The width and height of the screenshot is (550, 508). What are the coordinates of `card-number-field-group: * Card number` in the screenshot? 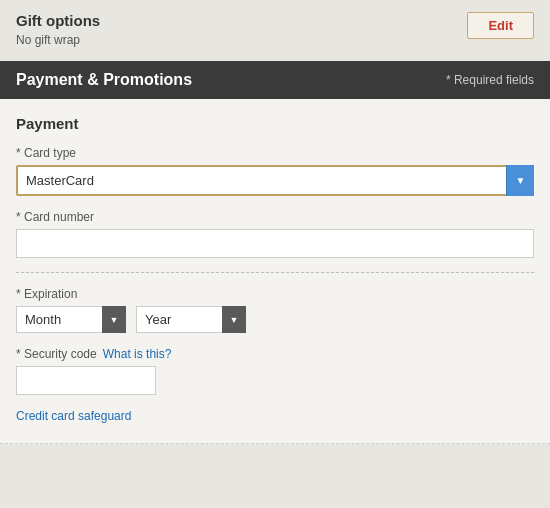 It's located at (275, 234).